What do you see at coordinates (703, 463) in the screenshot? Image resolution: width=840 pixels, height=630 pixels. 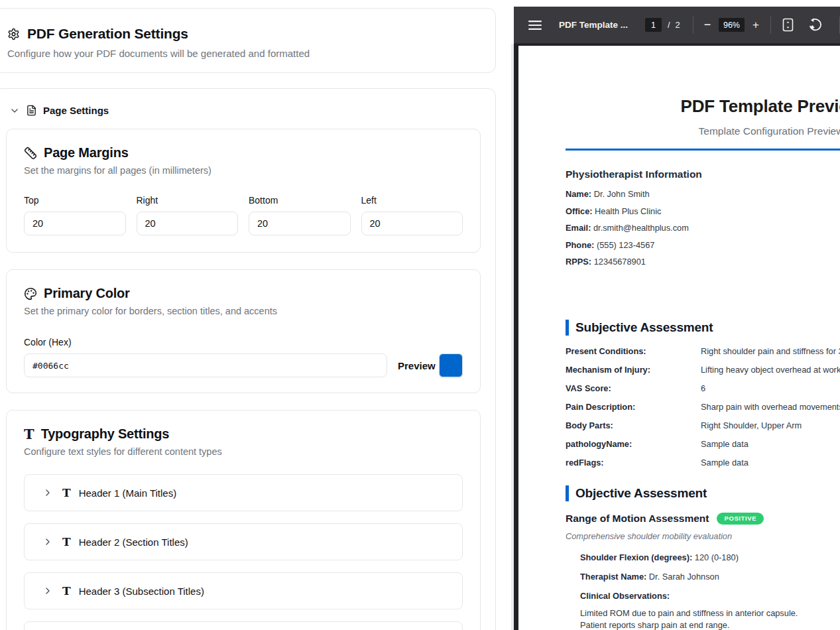 I see `assessment-row: redFlags:Sample data` at bounding box center [703, 463].